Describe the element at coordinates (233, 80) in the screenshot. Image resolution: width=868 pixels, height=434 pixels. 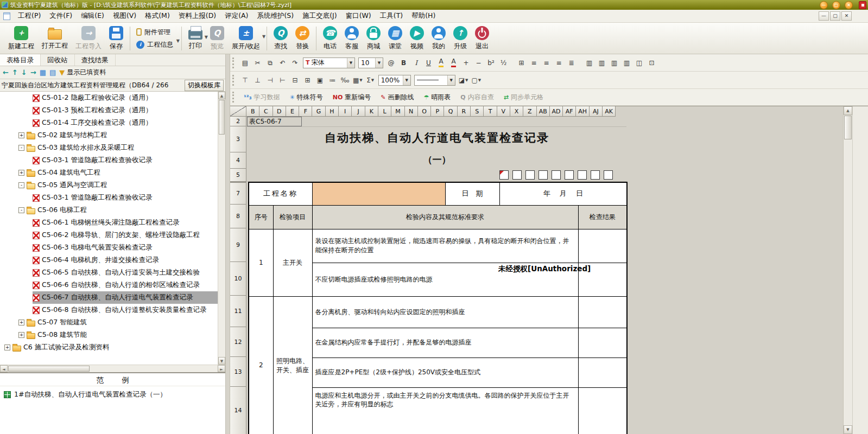
I see `toolbar-grip` at that location.